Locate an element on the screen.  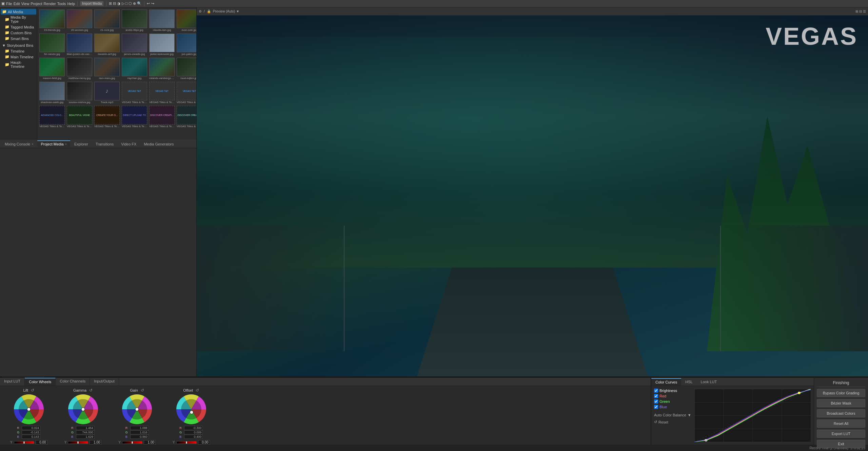
tab-transitions: Transitions is located at coordinates (104, 144).